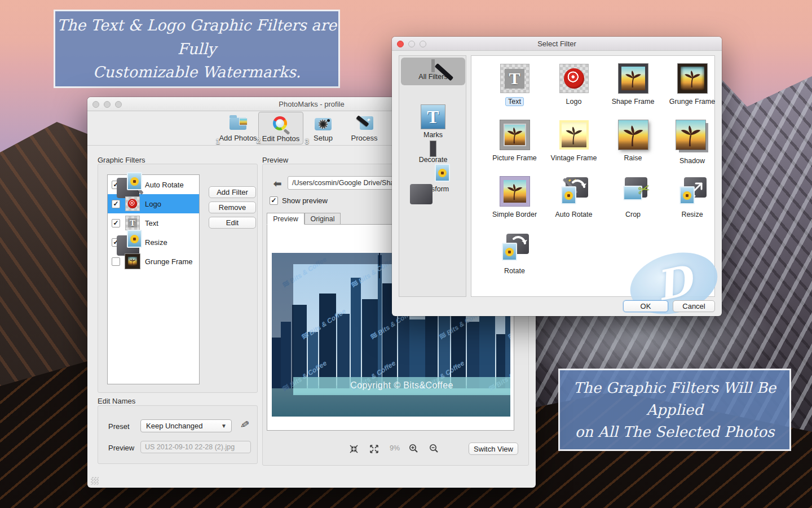 This screenshot has height=508, width=812. I want to click on tab-original: Original, so click(323, 219).